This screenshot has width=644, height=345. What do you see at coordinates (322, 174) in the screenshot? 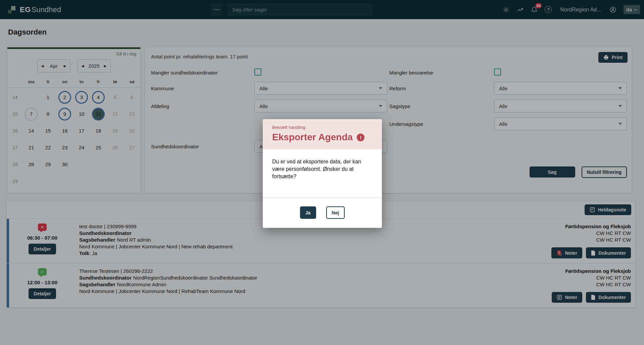
I see `modal-body-text: Du er ved at eksportere data, der kan væ…` at bounding box center [322, 174].